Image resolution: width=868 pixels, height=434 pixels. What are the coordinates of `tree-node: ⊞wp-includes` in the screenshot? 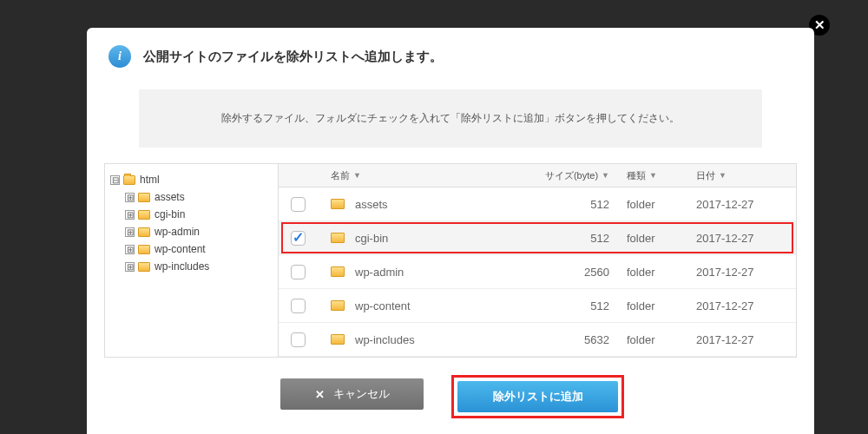 It's located at (199, 266).